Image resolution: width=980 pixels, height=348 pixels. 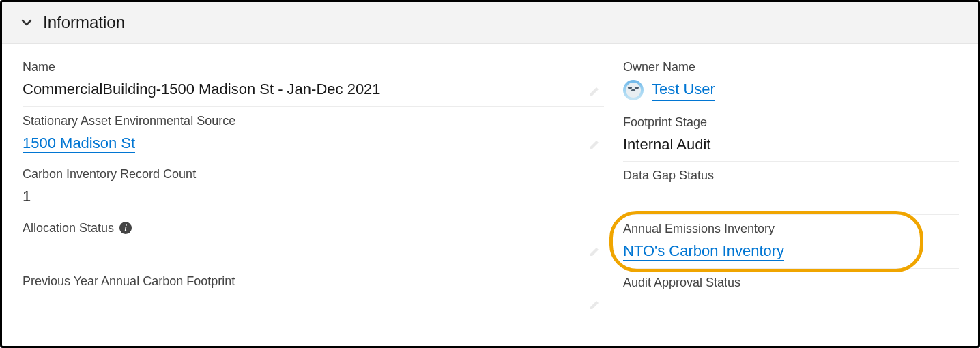 I want to click on field-owner: Owner Name Test User, so click(x=791, y=81).